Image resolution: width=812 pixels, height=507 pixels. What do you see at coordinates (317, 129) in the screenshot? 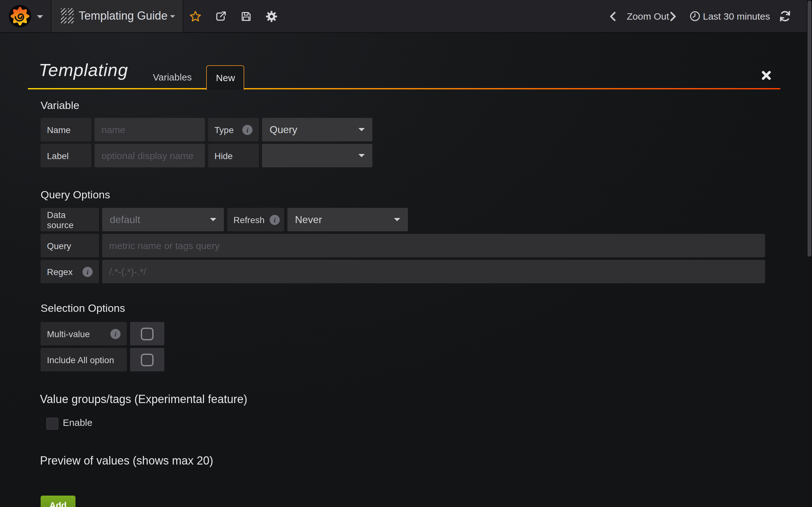
I see `type-select: Query` at bounding box center [317, 129].